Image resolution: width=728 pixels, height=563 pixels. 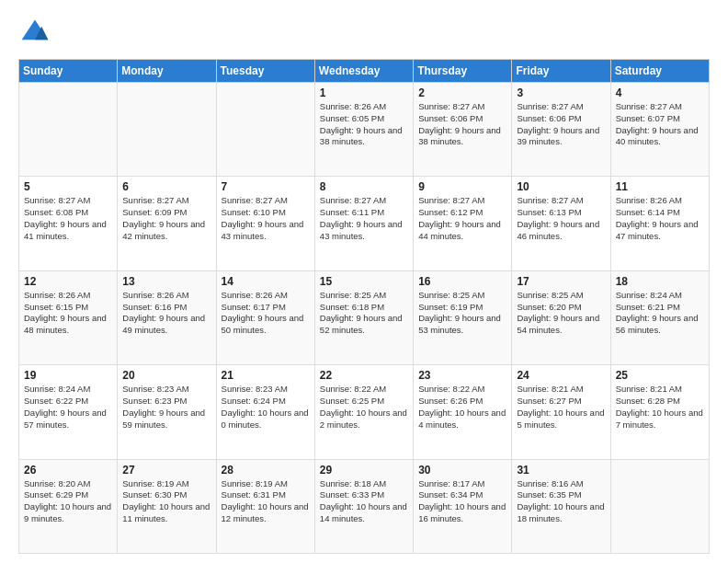 What do you see at coordinates (266, 470) in the screenshot?
I see `day-number: 28` at bounding box center [266, 470].